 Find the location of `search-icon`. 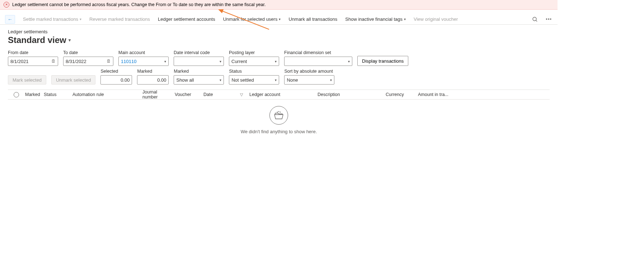

search-icon is located at coordinates (535, 19).